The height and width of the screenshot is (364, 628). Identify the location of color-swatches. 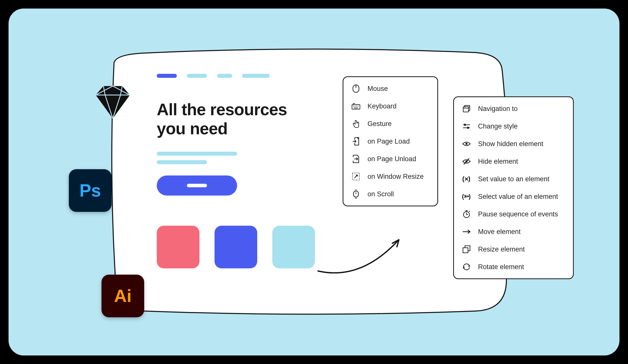
(236, 247).